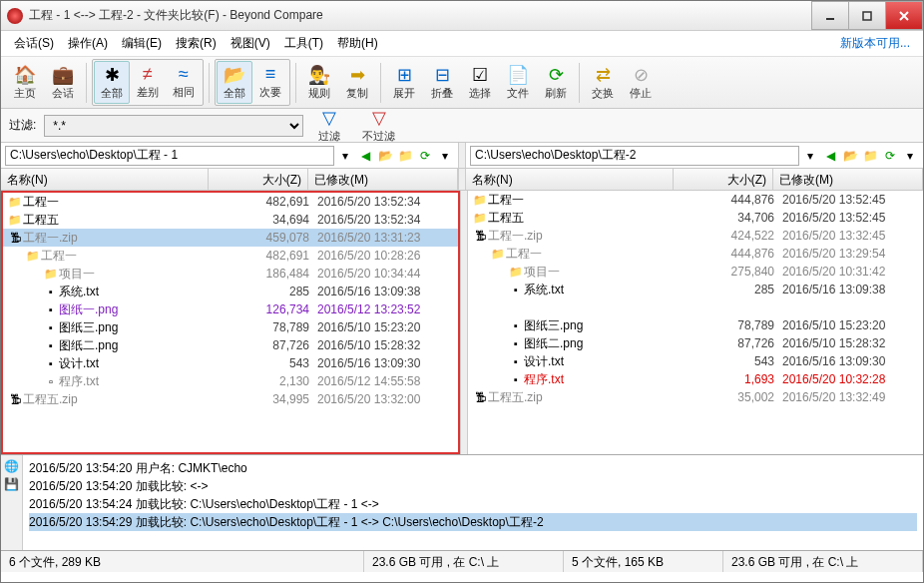 The width and height of the screenshot is (924, 583). I want to click on row-icon: ▪, so click(51, 309).